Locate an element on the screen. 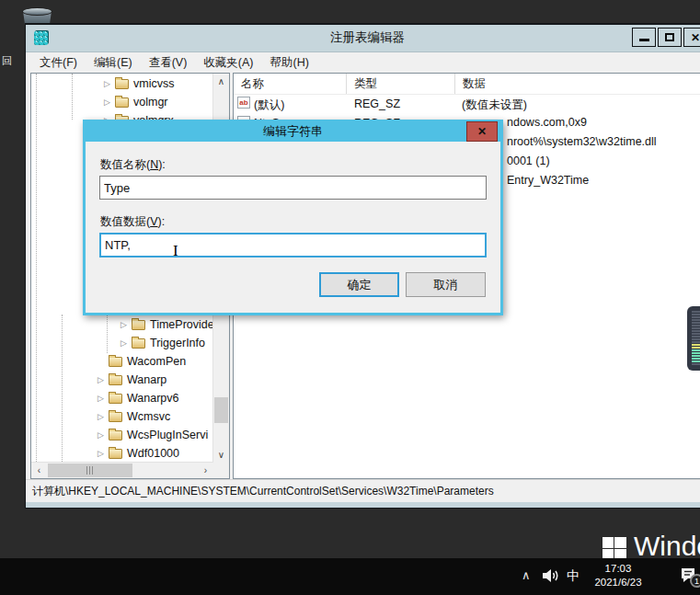 This screenshot has height=595, width=700. tree-item-label: WcsPlugInServi is located at coordinates (167, 435).